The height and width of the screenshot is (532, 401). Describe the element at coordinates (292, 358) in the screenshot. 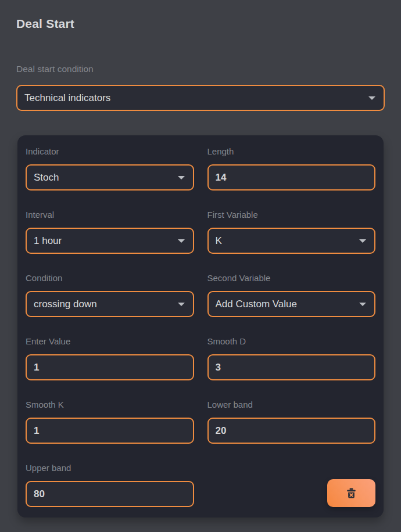

I see `field-smooth-d: Smooth D` at that location.